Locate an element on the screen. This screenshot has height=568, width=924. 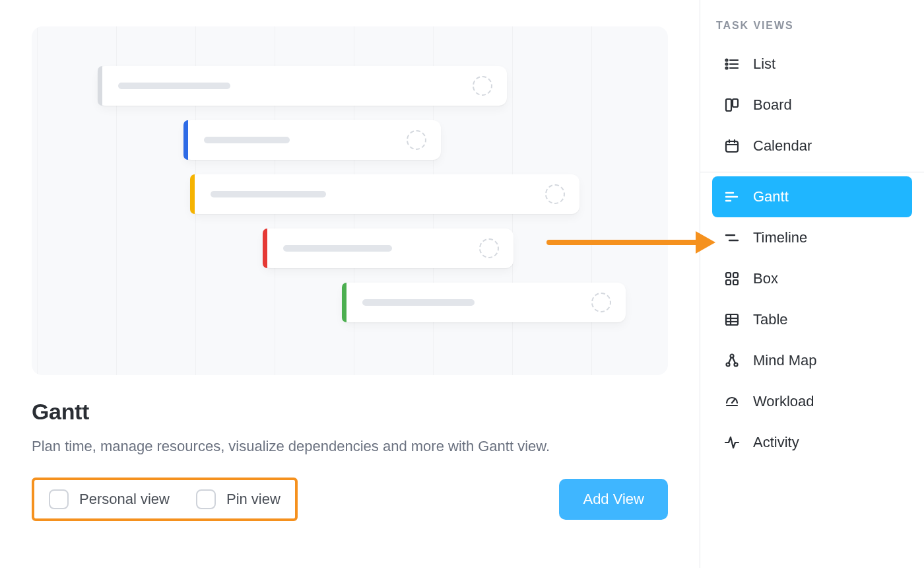
list-icon is located at coordinates (732, 64).